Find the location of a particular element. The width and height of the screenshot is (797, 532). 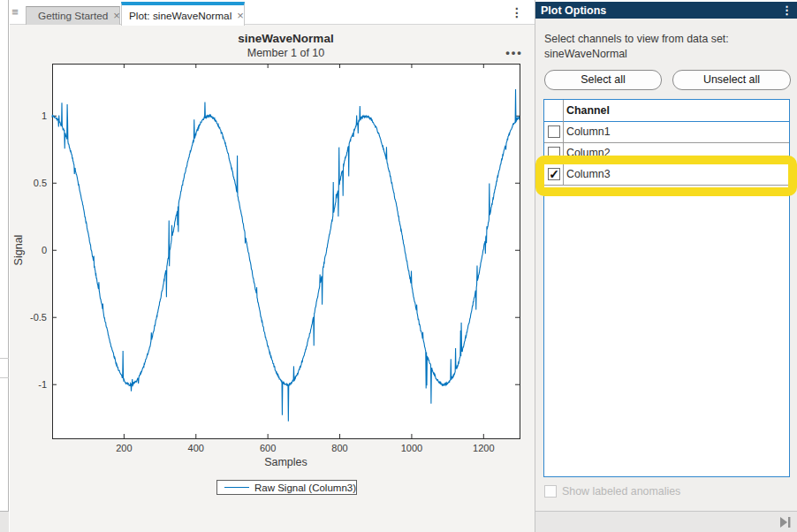

tab-label: Getting Started is located at coordinates (67, 16).